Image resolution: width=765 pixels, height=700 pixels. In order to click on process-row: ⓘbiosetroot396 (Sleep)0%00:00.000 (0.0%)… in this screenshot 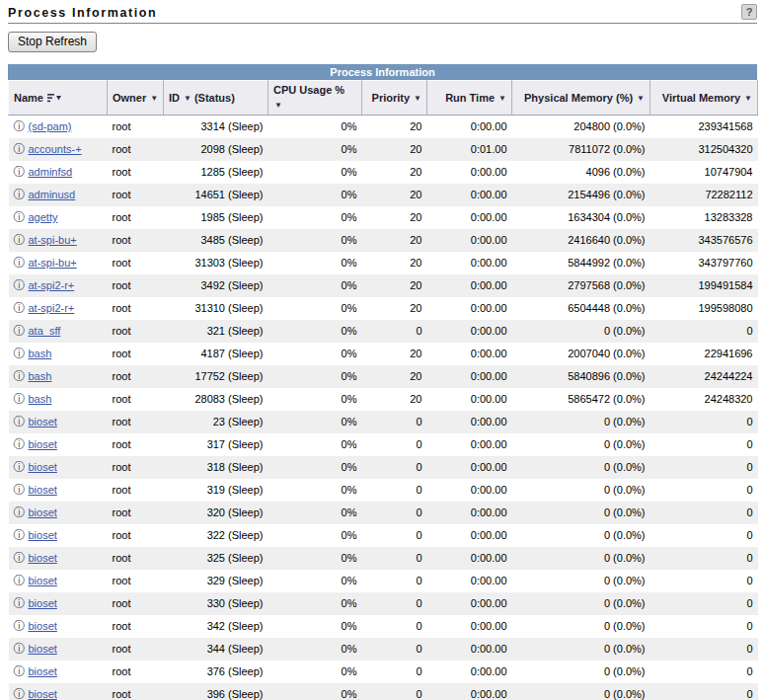, I will do `click(383, 691)`.